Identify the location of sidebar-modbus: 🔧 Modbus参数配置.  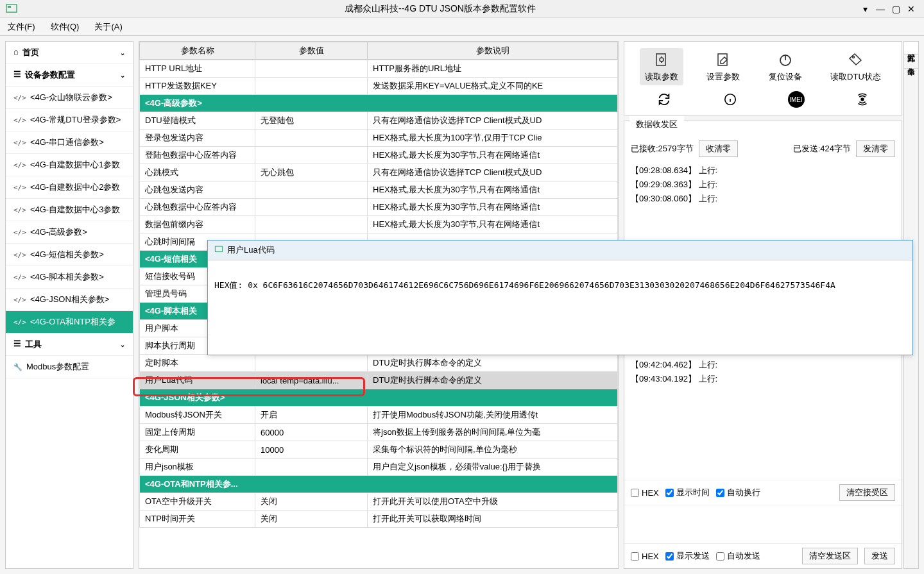
(69, 367).